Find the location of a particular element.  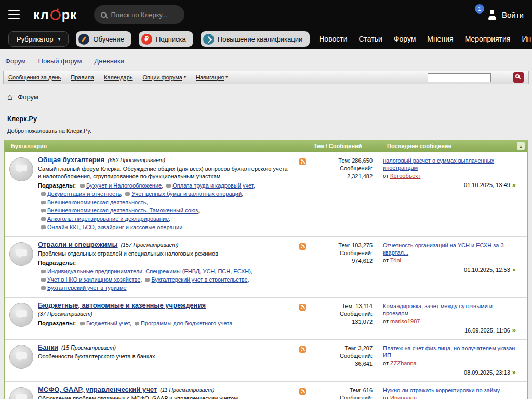

threads-count: Тем: 286,650 is located at coordinates (341, 161).